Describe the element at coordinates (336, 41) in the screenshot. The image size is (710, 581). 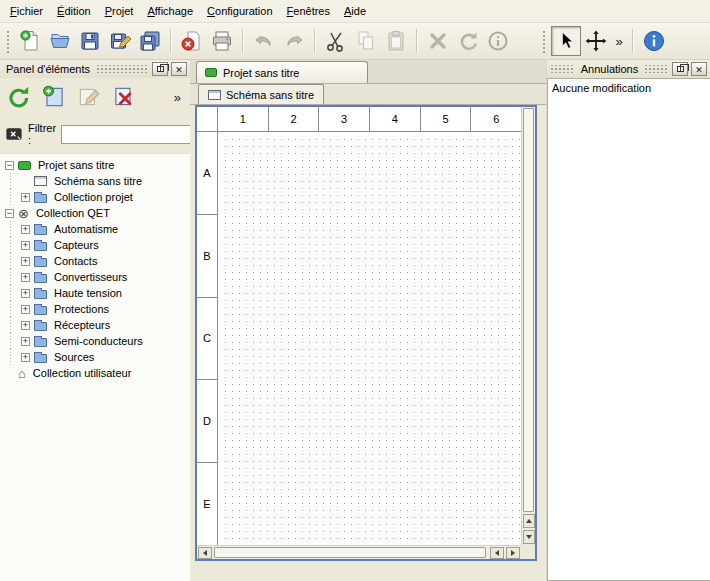
I see `cut-button` at that location.